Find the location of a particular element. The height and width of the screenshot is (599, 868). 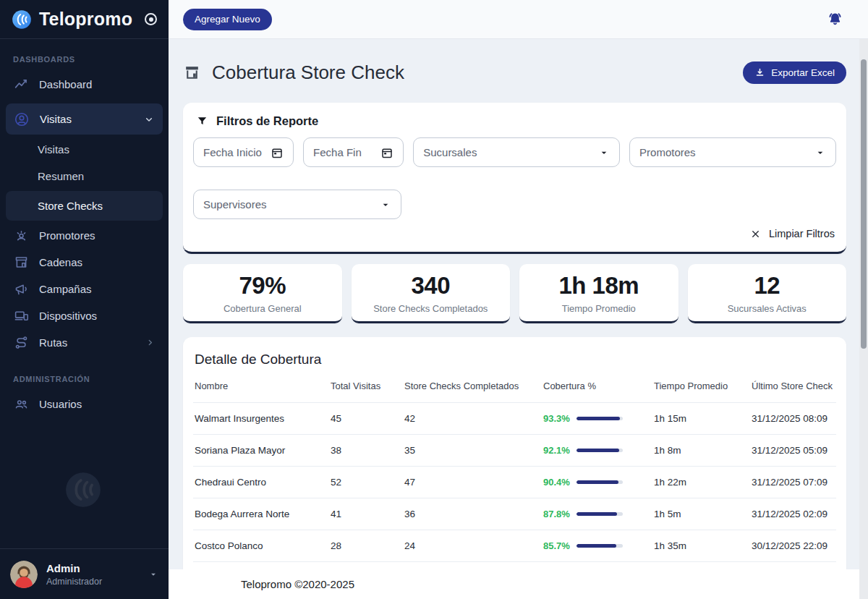

cell-tiempo-promedio: 1h 22m is located at coordinates (703, 482).